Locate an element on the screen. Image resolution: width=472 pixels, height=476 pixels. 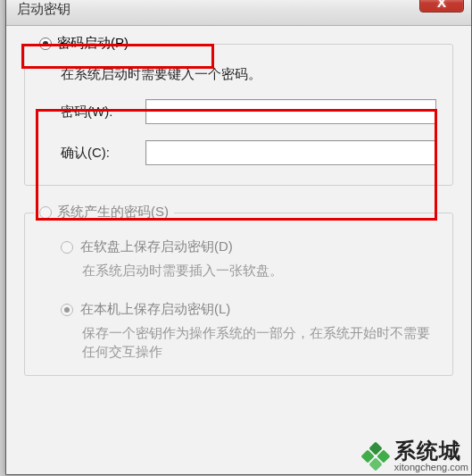
group-password-legend: 密码启动(P) is located at coordinates (84, 43).